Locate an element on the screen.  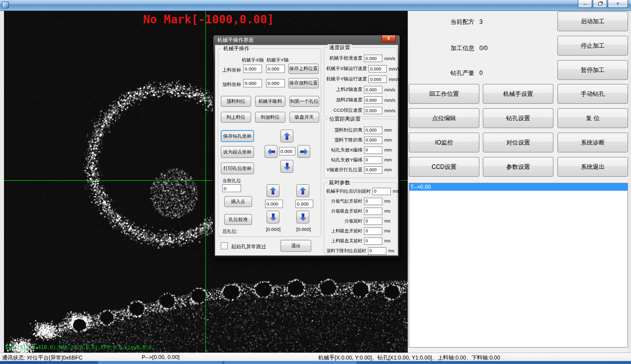
save-drill-coord-button: 保存钻孔坐标 is located at coordinates (238, 136).